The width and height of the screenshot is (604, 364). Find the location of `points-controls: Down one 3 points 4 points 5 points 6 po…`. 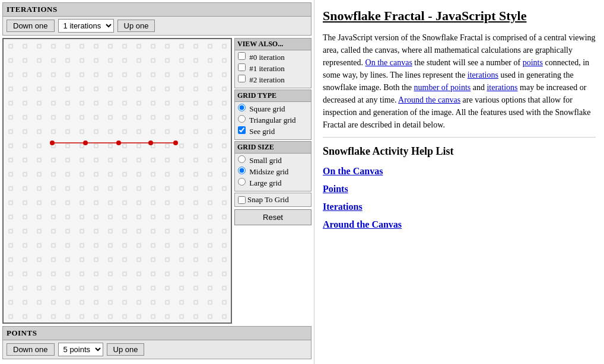

points-controls: Down one 3 points 4 points 5 points 6 po… is located at coordinates (157, 350).